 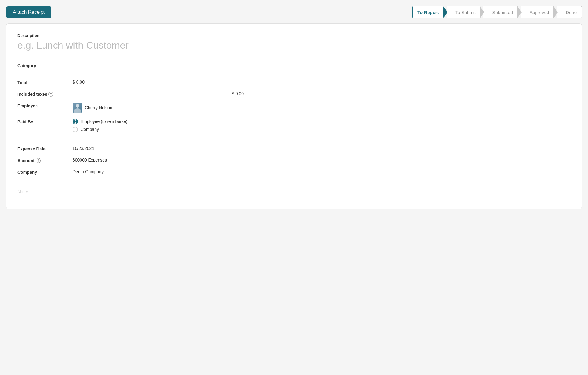 I want to click on total-row: Total $ 0.00, so click(x=294, y=82).